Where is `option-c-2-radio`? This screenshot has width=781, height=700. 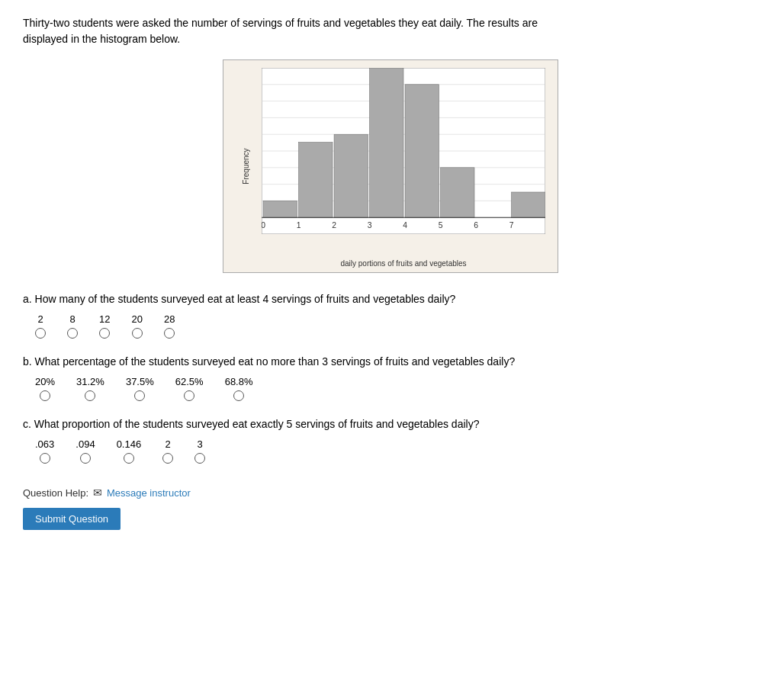
option-c-2-radio is located at coordinates (168, 458).